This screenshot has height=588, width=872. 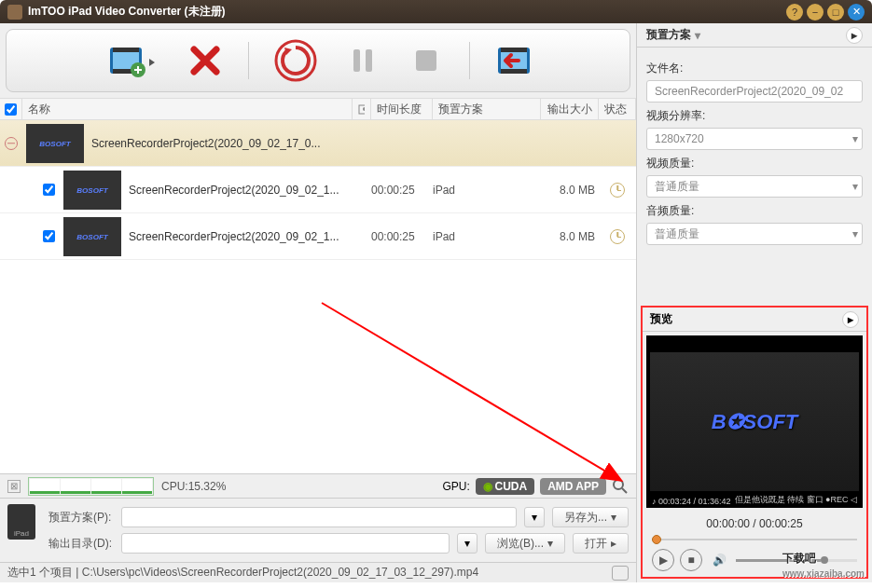 What do you see at coordinates (187, 109) in the screenshot?
I see `col-name: 名称` at bounding box center [187, 109].